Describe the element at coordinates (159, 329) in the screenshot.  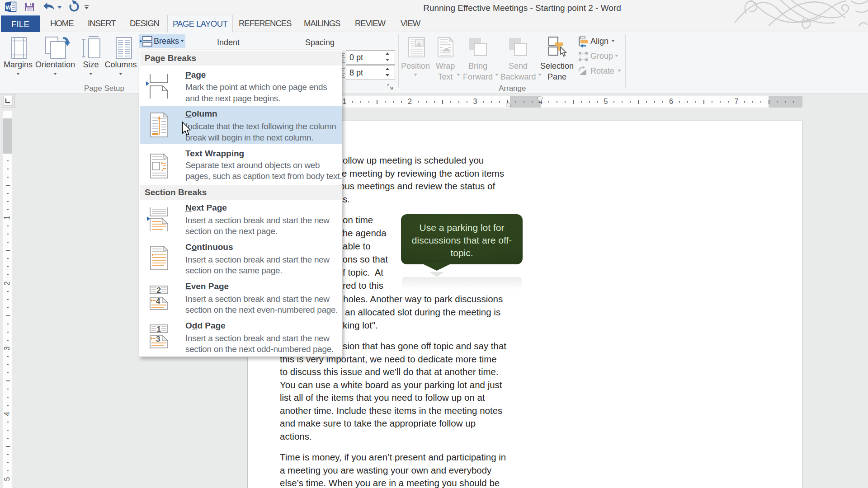
I see `svg-text: 1` at that location.